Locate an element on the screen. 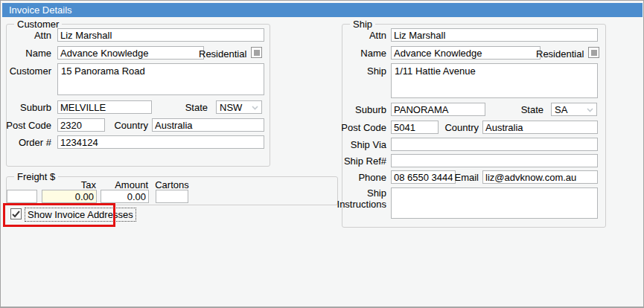 The width and height of the screenshot is (644, 308). customer-address-label: Customer is located at coordinates (26, 71).